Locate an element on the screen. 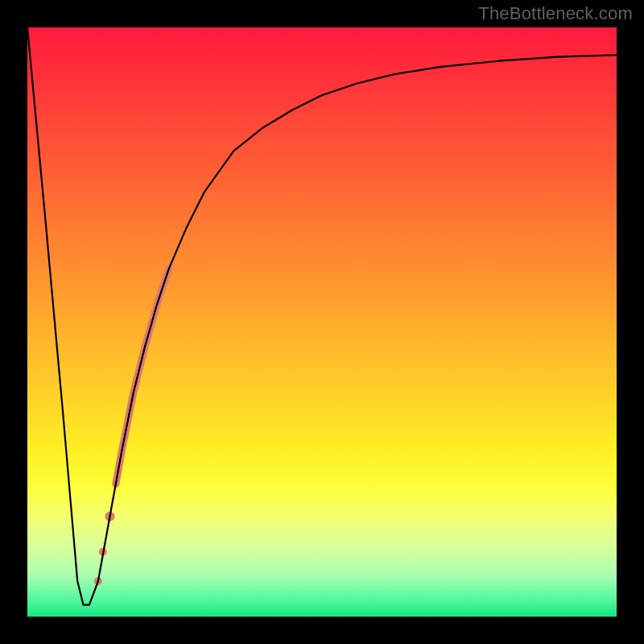 This screenshot has width=644, height=644. highlight-segment is located at coordinates (142, 377).